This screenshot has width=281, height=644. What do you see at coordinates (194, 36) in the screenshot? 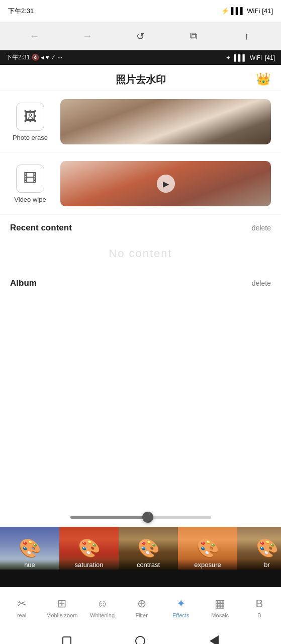
I see `tabs-button: ⧉` at bounding box center [194, 36].